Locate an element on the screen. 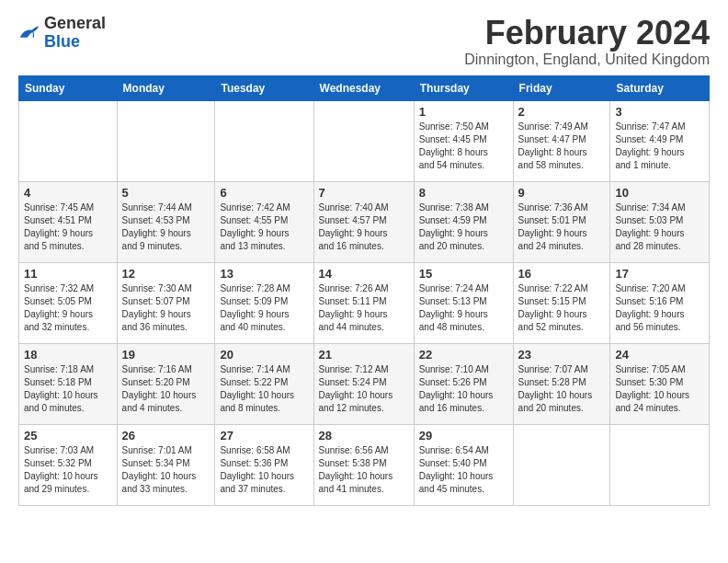  column-header-friday: Friday is located at coordinates (562, 88).